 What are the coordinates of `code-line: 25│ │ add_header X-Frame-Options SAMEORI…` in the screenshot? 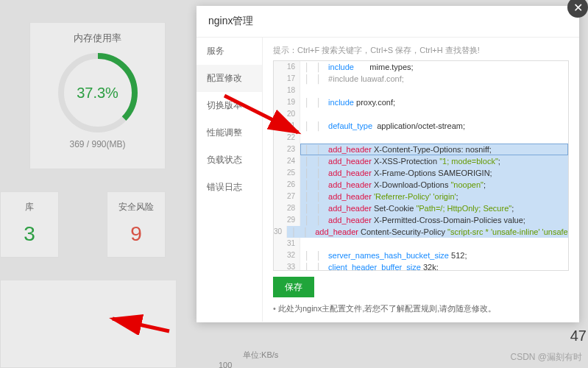 It's located at (421, 173).